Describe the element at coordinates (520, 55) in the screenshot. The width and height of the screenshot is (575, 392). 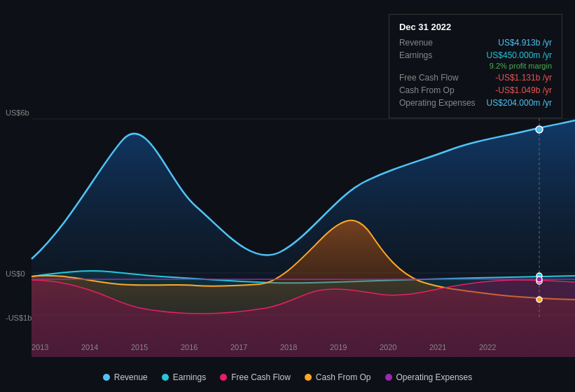
I see `tooltip-value-earnings: US$450.000m /yr` at that location.